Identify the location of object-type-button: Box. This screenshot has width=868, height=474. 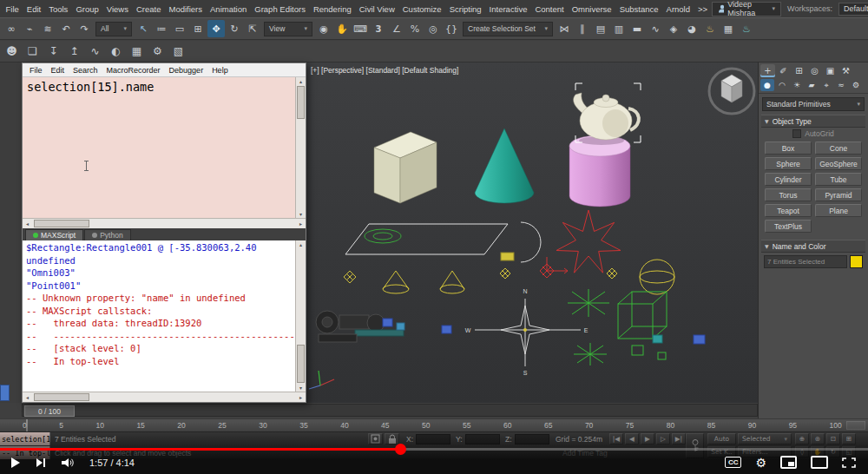
(788, 148).